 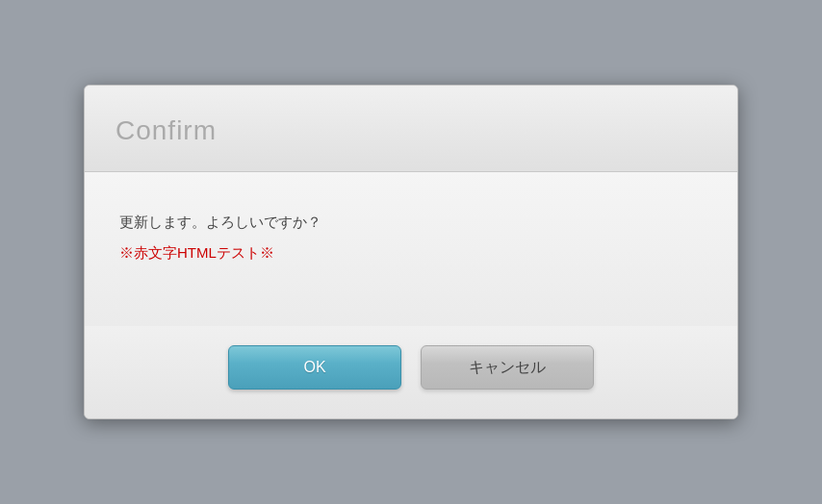 I want to click on dialog-message-line2: ※赤文字HTMLテスト※, so click(x=411, y=253).